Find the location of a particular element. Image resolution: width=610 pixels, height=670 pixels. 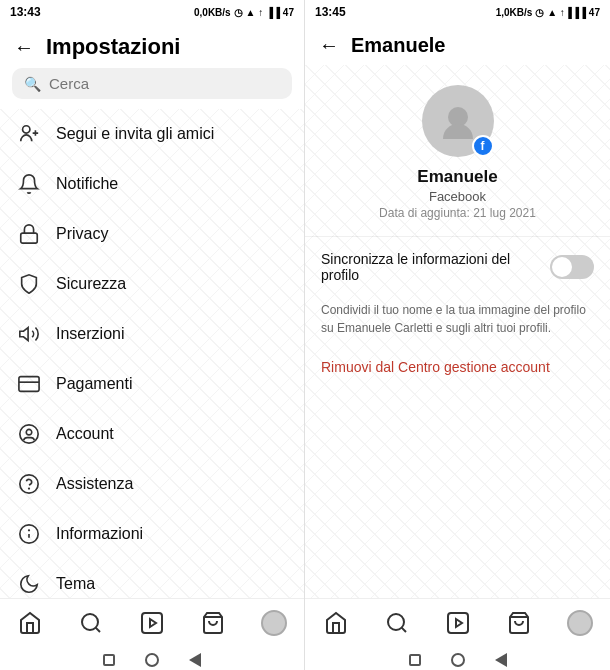

profile-nav-item-left is located at coordinates (274, 623).